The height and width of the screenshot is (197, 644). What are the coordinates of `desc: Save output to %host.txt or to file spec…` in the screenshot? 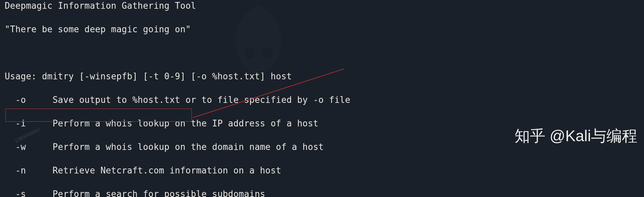 It's located at (202, 100).